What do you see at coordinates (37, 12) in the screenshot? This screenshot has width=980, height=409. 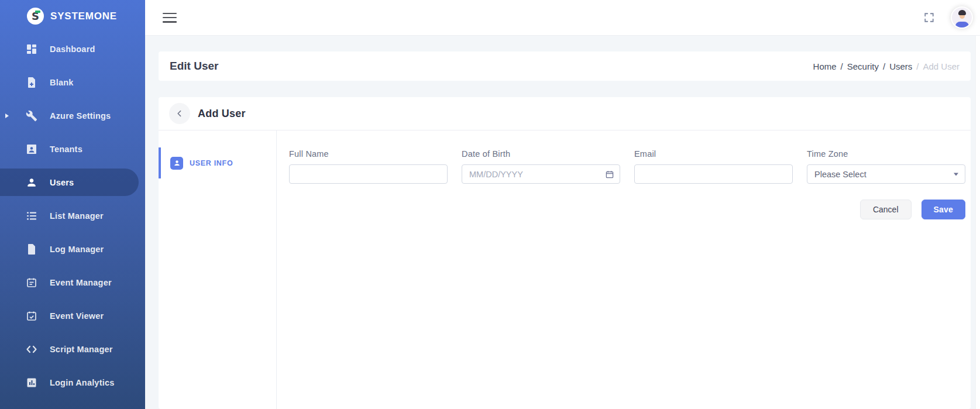 I see `logo-accent` at bounding box center [37, 12].